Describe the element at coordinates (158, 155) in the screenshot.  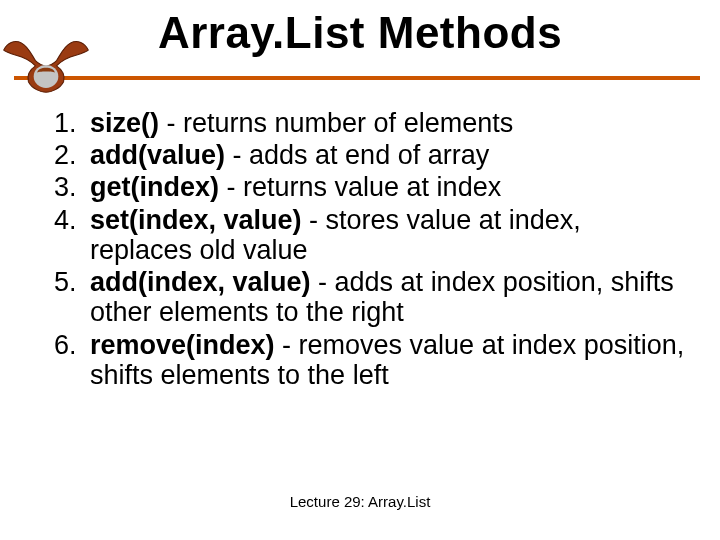
I see `method-signature: add(value)` at that location.